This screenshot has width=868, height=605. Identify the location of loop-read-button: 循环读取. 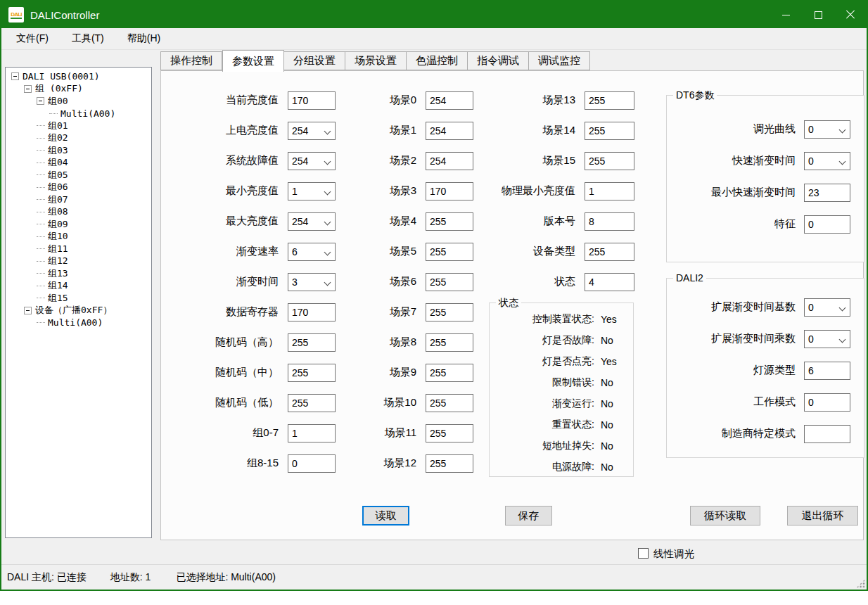
(725, 516).